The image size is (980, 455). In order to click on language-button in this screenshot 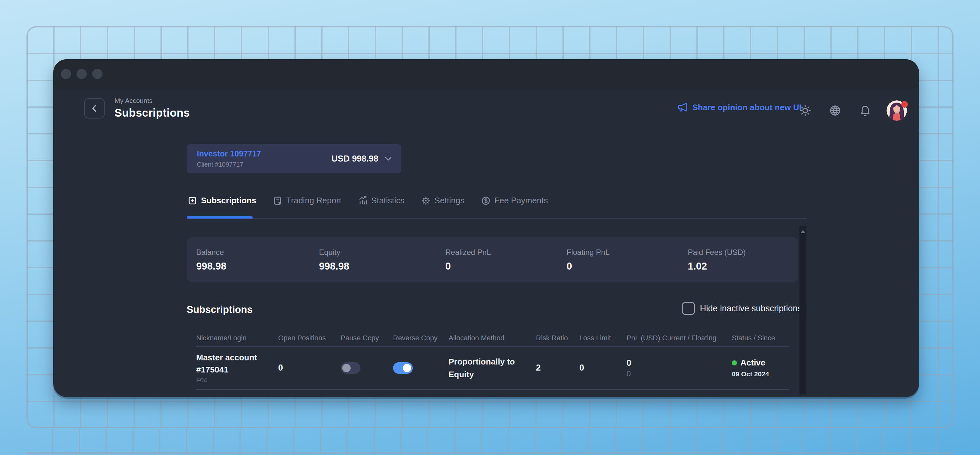, I will do `click(835, 111)`.